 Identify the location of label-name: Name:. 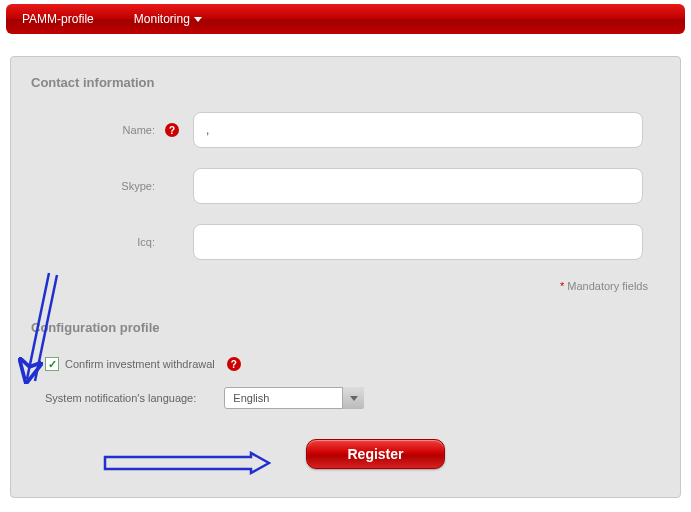
(96, 130).